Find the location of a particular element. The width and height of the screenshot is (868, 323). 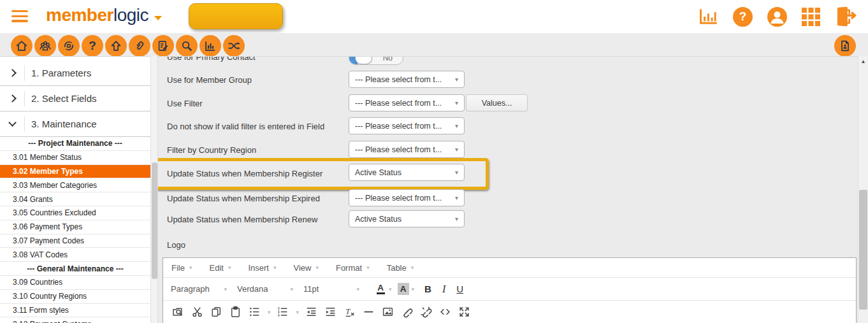

sync-settings-icon is located at coordinates (69, 46).